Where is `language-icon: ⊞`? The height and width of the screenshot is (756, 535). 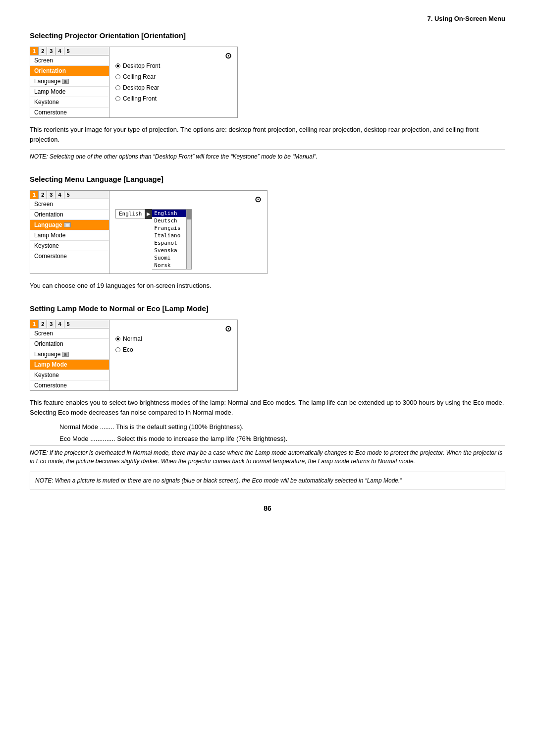
language-icon: ⊞ is located at coordinates (65, 81).